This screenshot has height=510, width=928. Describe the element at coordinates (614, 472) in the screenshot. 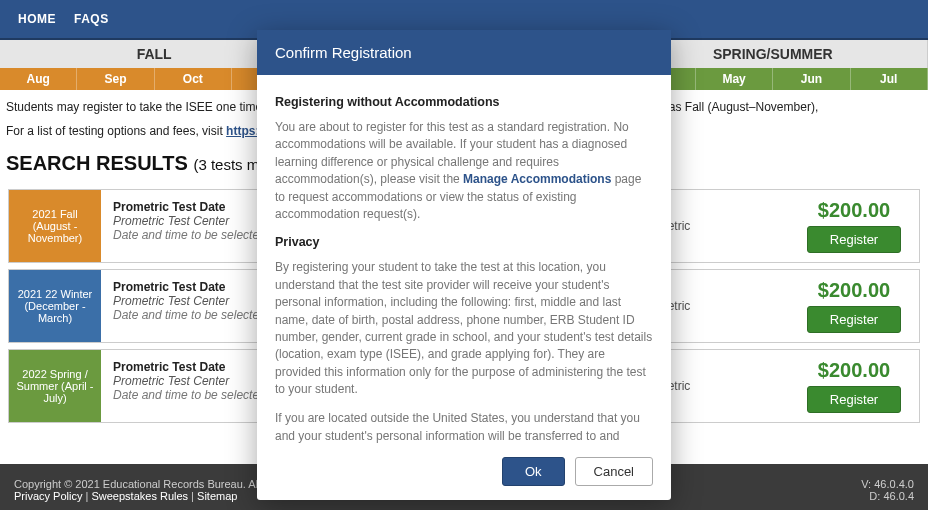

I see `cancel-button: Cancel` at that location.